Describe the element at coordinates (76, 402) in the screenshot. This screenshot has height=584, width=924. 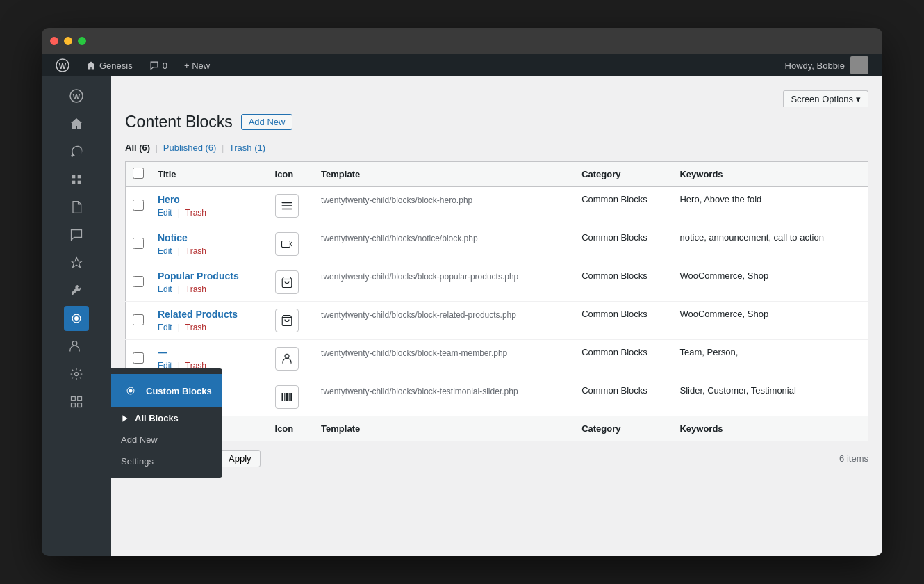
I see `sidebar-item-grid` at that location.